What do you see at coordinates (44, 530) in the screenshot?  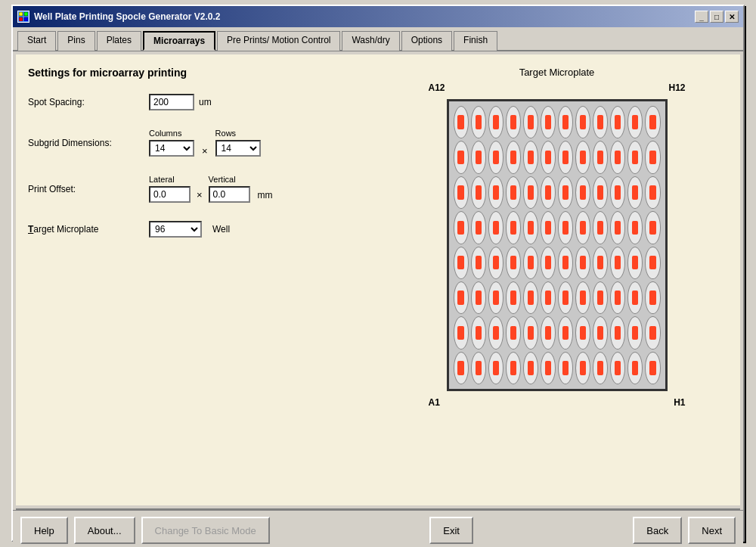 I see `help-button: Help` at bounding box center [44, 530].